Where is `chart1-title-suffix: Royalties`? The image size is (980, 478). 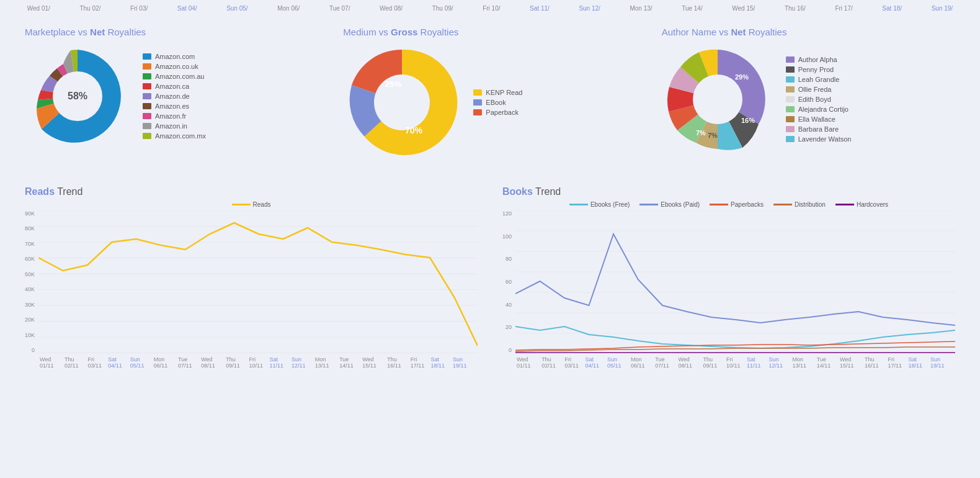 chart1-title-suffix: Royalties is located at coordinates (125, 32).